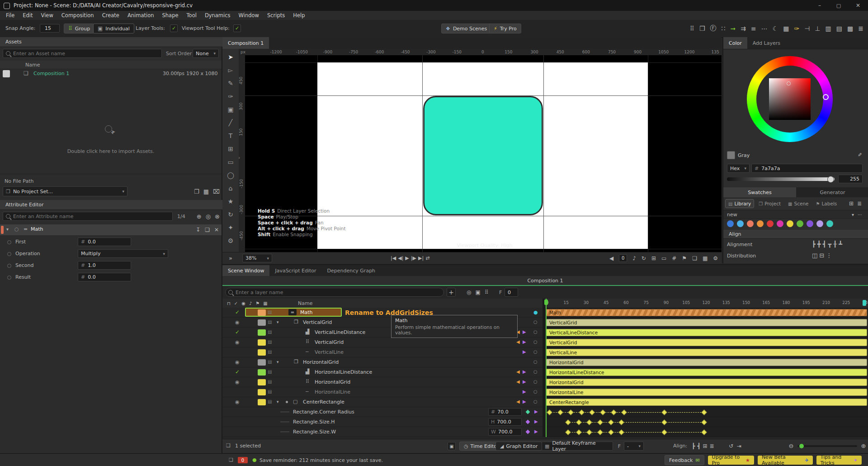  What do you see at coordinates (505, 432) in the screenshot?
I see `attribute-value-box: W700.0` at bounding box center [505, 432].